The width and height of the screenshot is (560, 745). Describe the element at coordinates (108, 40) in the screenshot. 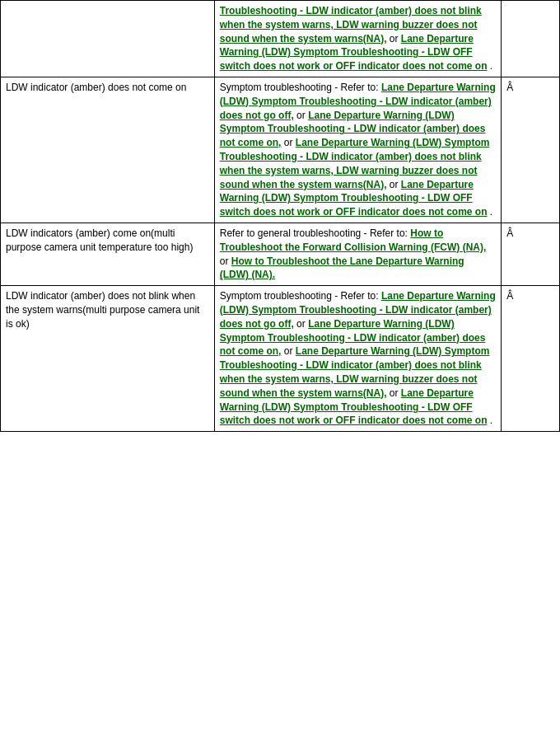

I see `symptom-cell` at that location.